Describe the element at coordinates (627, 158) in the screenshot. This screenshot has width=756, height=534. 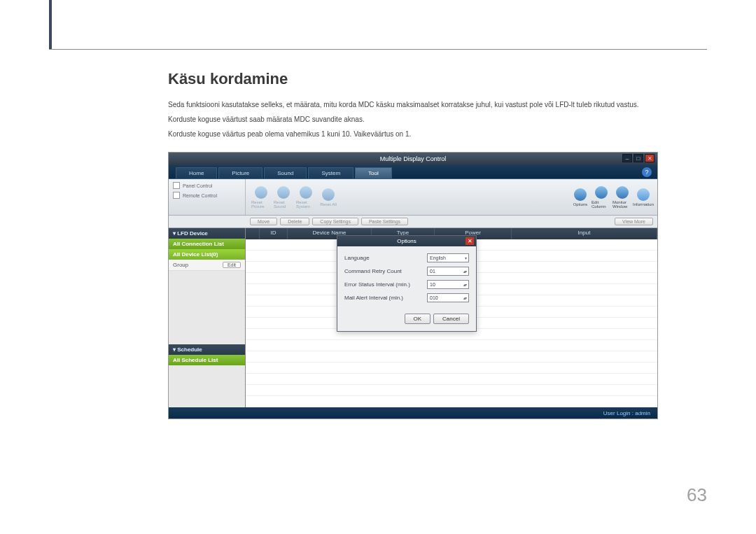
I see `minimize-button: –` at that location.